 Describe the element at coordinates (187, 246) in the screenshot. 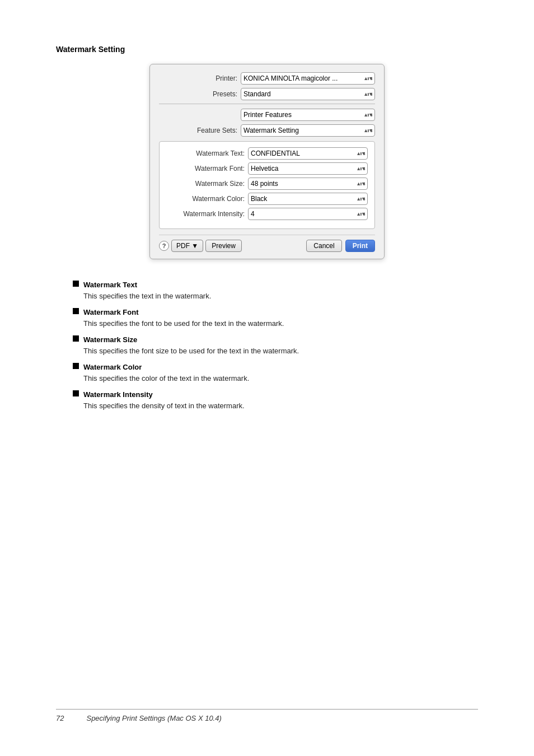

I see `pdf-button: PDF ▼` at that location.